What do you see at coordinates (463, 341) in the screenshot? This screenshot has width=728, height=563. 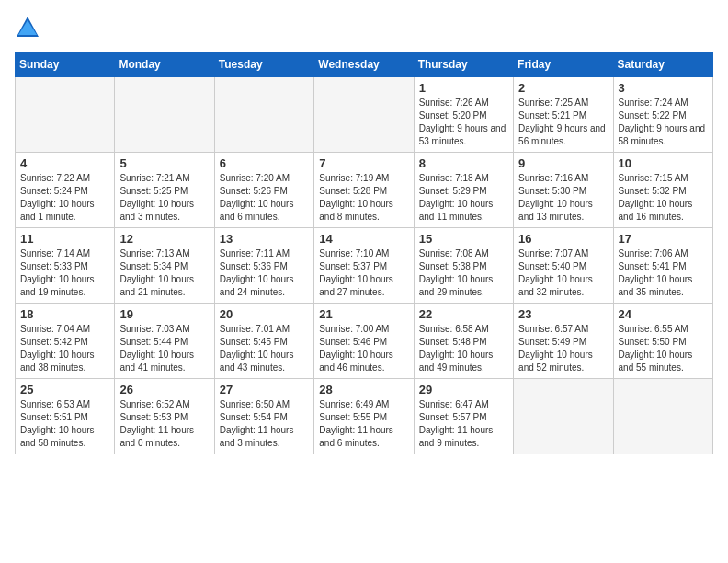 I see `calendar-cell: 22Sunrise: 6:58 AMSunset: 5:48 PMDayligh…` at bounding box center [463, 341].